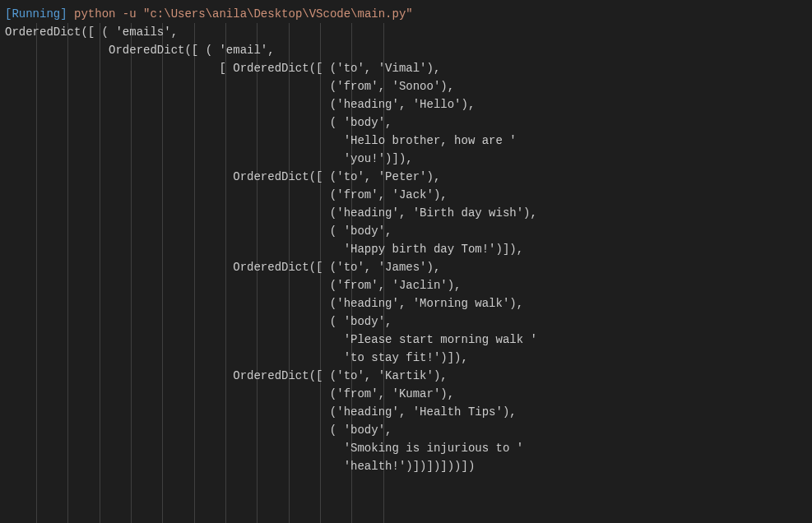  What do you see at coordinates (408, 448) in the screenshot?
I see `output-line: 'Smoking is injurious to '` at bounding box center [408, 448].